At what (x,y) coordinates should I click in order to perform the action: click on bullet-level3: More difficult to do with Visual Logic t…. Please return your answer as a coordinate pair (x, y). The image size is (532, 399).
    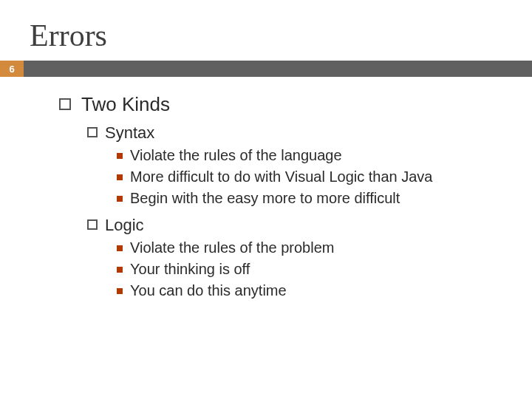
    Looking at the image, I should click on (310, 177).